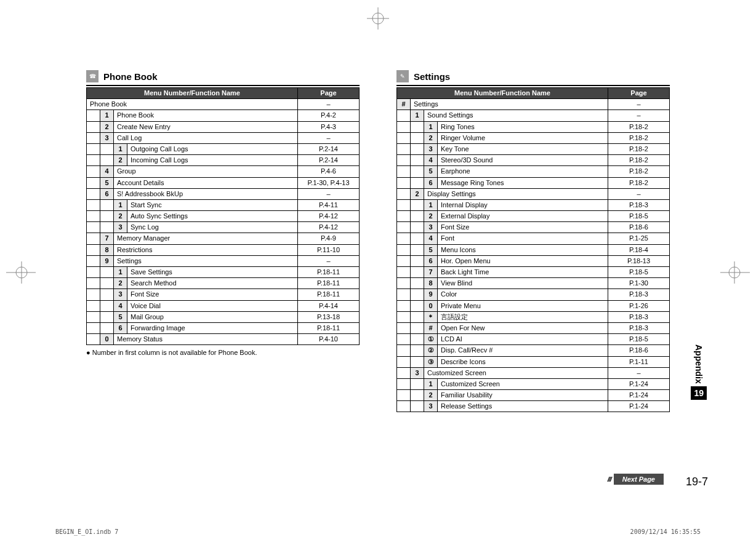 The image size is (756, 545). Describe the element at coordinates (533, 239) in the screenshot. I see `table-row: 4FontP.1-25` at that location.